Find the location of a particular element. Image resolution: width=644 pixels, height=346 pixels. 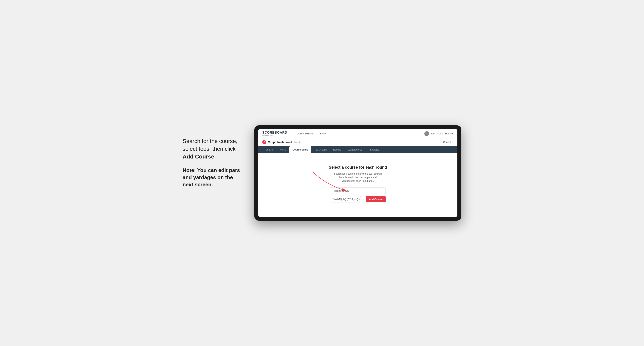

add-course-button: Add Course is located at coordinates (376, 199).